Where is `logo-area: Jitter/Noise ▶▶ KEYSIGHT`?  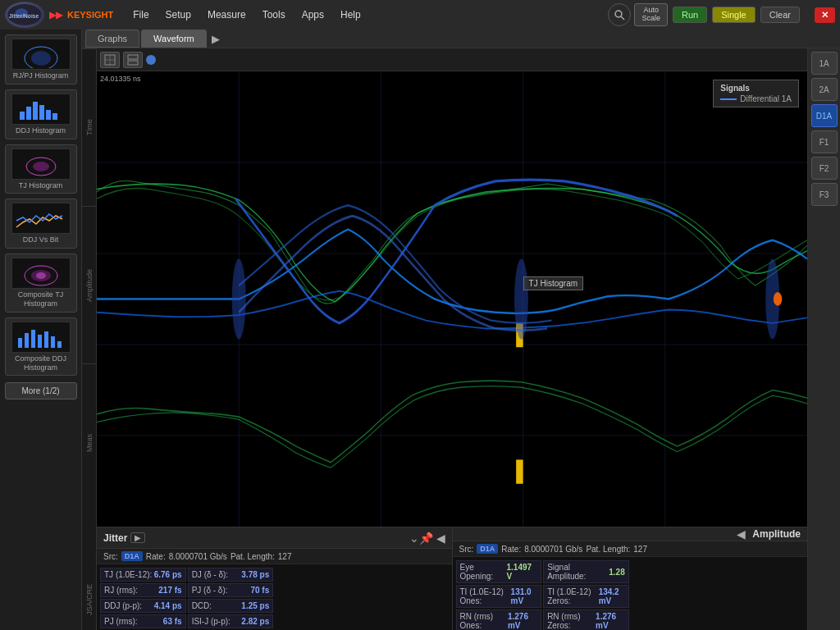
logo-area: Jitter/Noise ▶▶ KEYSIGHT is located at coordinates (61, 15).